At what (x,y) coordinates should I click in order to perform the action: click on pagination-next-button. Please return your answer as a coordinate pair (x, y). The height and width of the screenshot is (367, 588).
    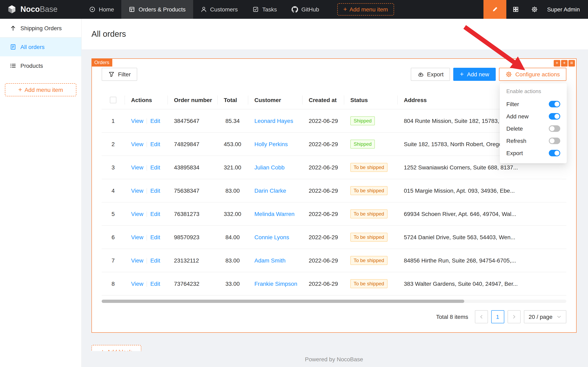
    Looking at the image, I should click on (514, 317).